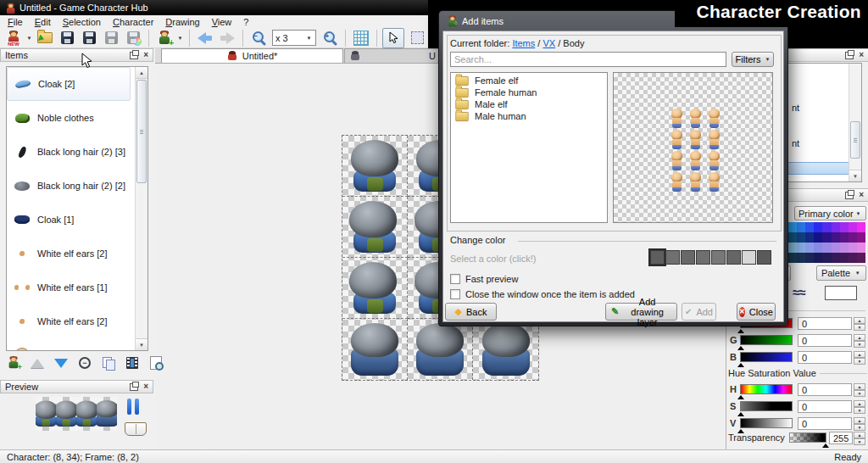 The image size is (868, 463). I want to click on remove-item-button: −, so click(85, 363).